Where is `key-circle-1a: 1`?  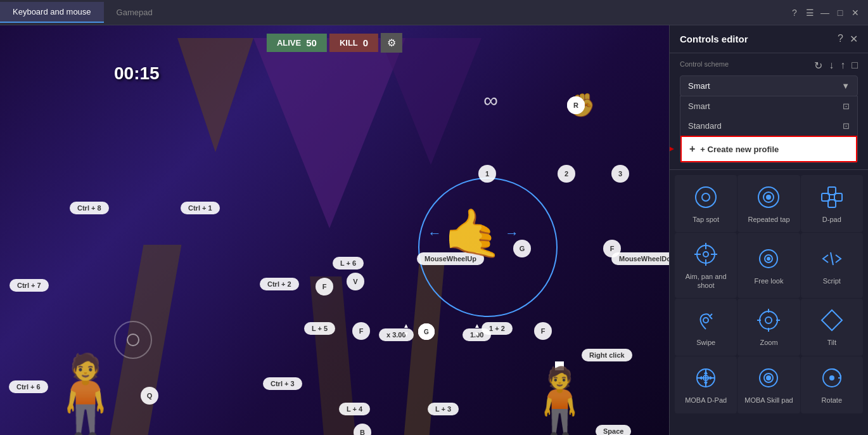 key-circle-1a: 1 is located at coordinates (487, 174).